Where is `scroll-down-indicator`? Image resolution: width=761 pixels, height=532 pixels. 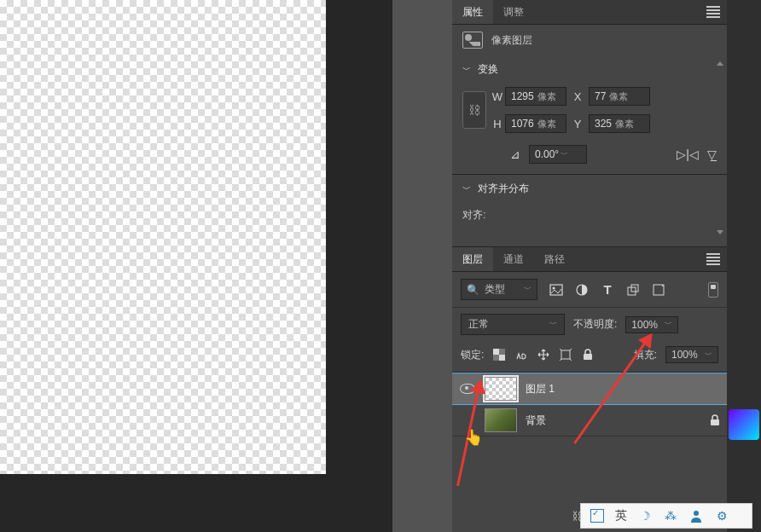
scroll-down-indicator is located at coordinates (720, 232).